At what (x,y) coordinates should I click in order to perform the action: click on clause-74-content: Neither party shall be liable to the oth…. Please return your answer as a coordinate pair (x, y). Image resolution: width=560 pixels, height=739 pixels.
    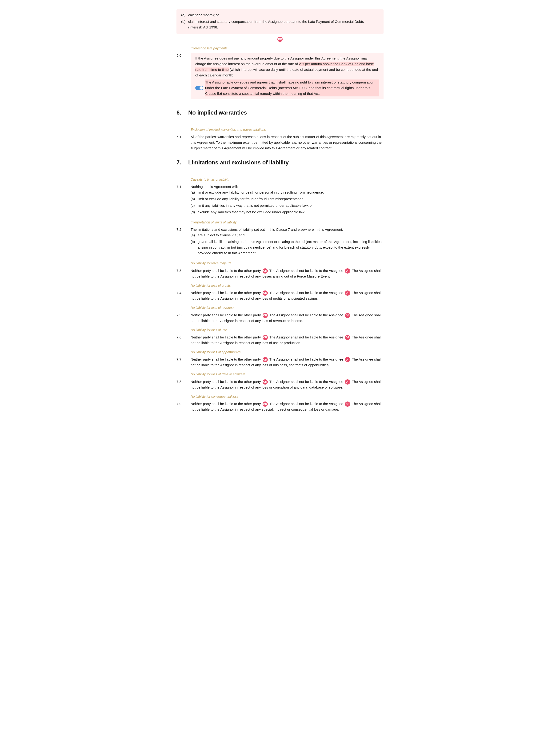
    Looking at the image, I should click on (287, 296).